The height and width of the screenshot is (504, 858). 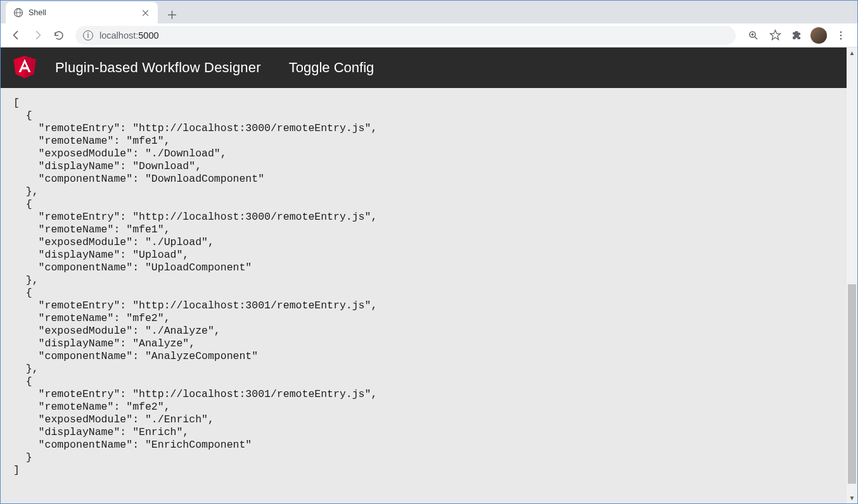 I want to click on site-info-icon: i, so click(x=88, y=35).